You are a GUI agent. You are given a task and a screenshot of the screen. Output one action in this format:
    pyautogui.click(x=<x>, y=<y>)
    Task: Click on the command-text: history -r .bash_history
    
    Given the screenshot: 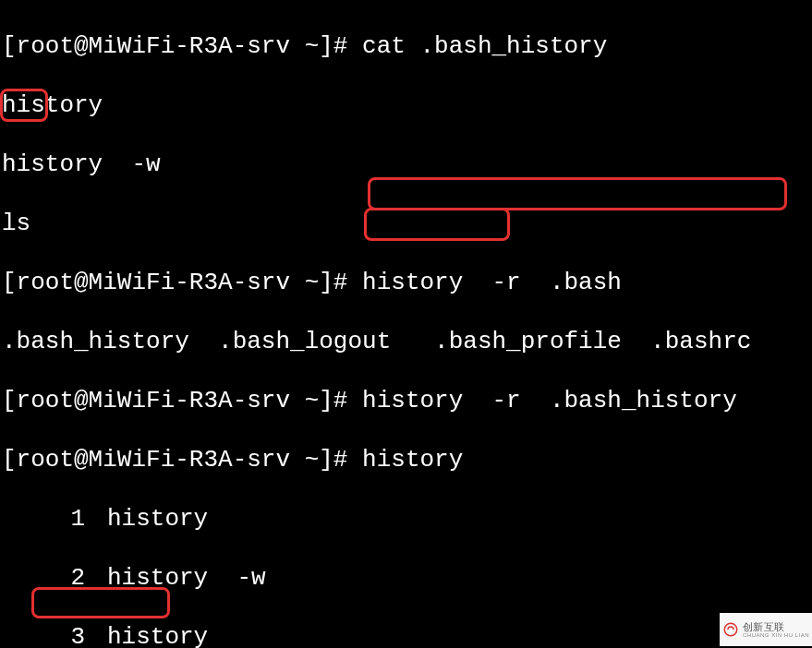 What is the action you would take?
    pyautogui.click(x=550, y=401)
    